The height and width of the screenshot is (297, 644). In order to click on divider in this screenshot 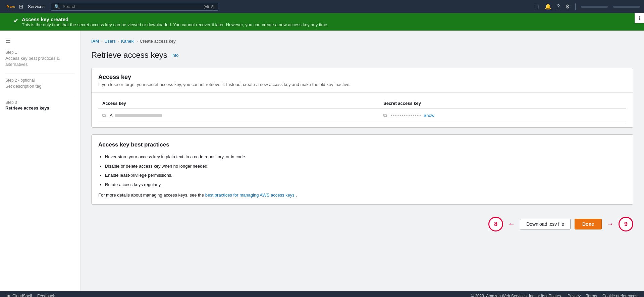, I will do `click(576, 7)`.